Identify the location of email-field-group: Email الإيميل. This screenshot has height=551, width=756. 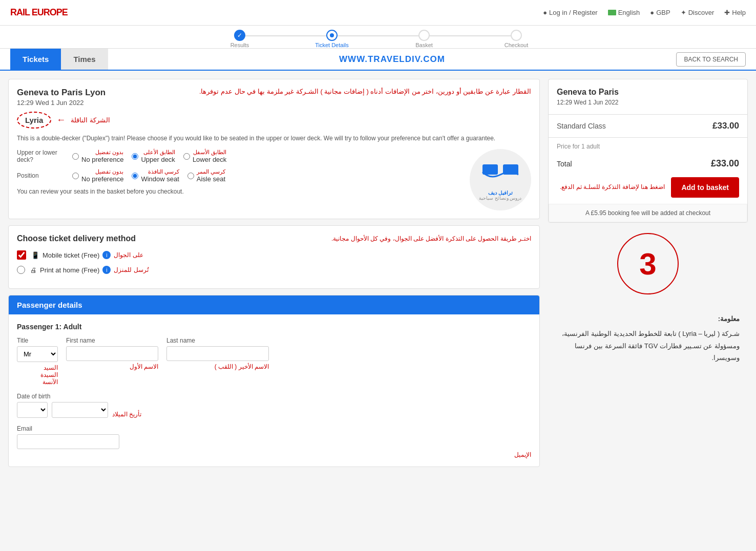
(274, 441).